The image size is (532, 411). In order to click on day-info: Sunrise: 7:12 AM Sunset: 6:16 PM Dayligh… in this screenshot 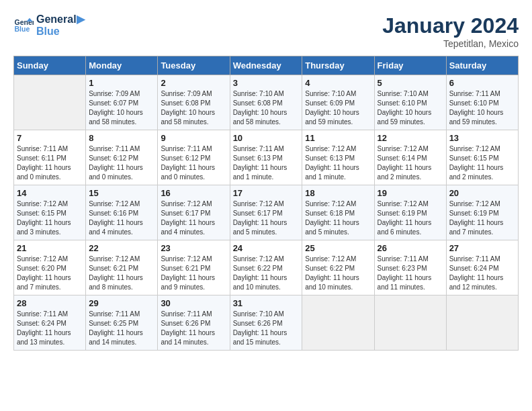, I will do `click(122, 218)`.